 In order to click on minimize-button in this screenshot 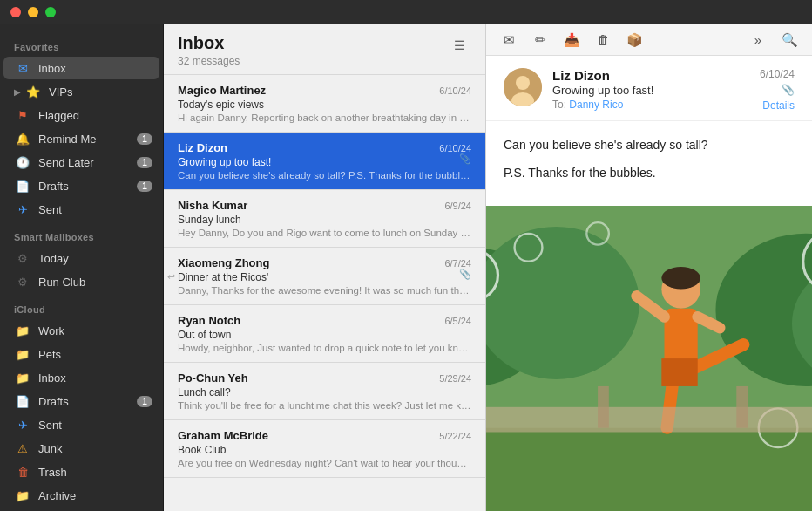, I will do `click(33, 12)`.